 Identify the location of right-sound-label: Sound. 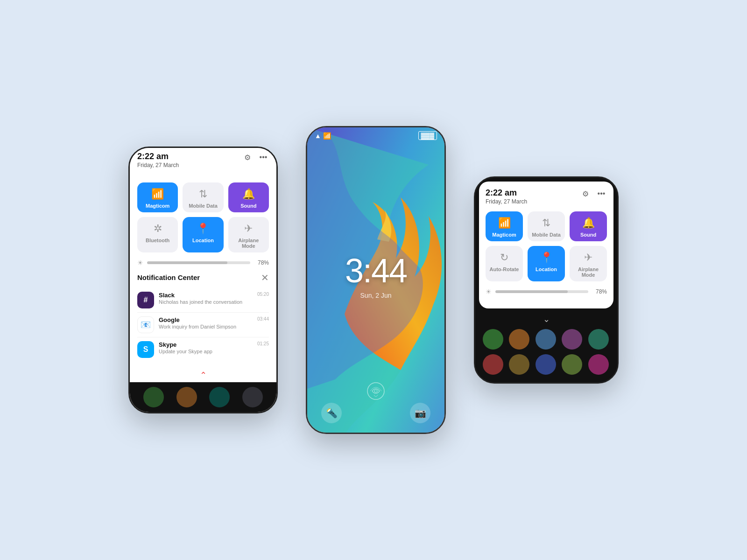
(588, 235).